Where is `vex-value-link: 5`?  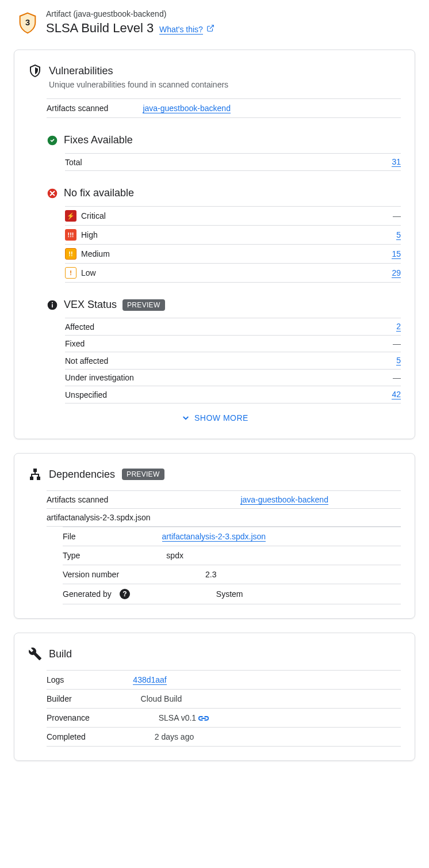
vex-value-link: 5 is located at coordinates (399, 360).